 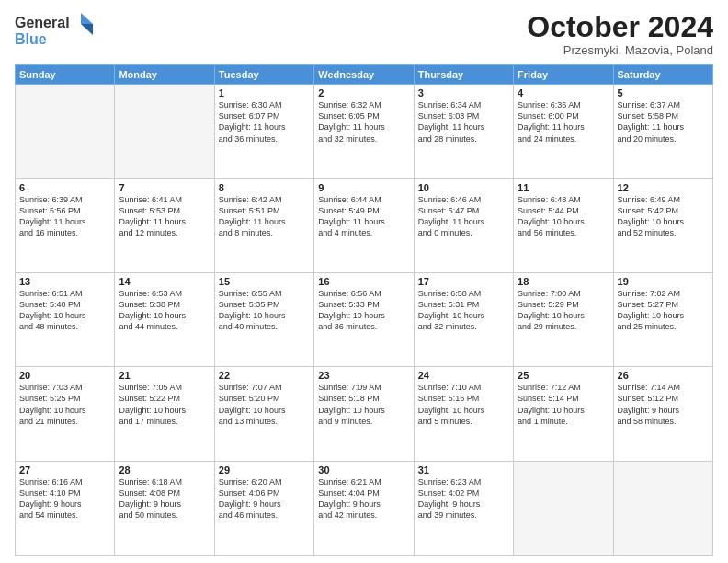 I want to click on day-number: 13, so click(x=64, y=282).